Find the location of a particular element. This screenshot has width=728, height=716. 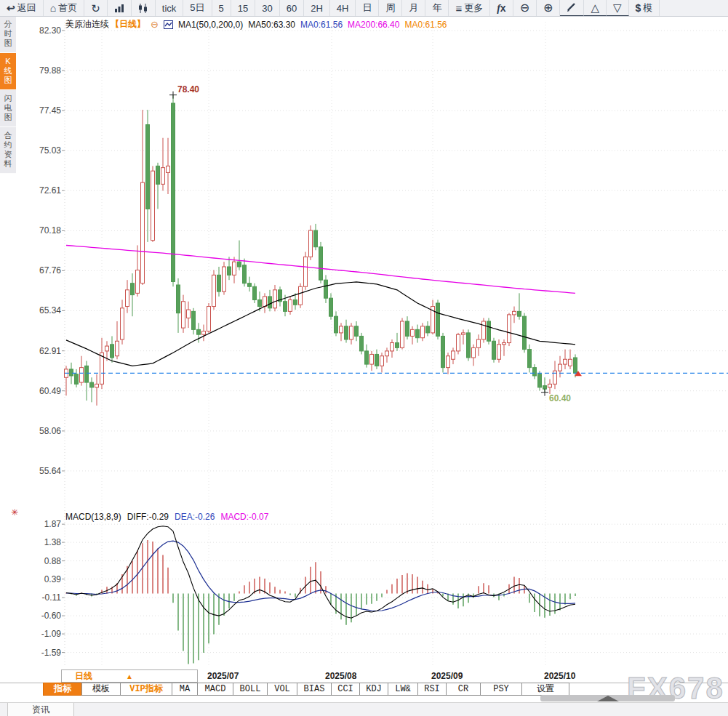

news-tab: 资讯 is located at coordinates (41, 709).